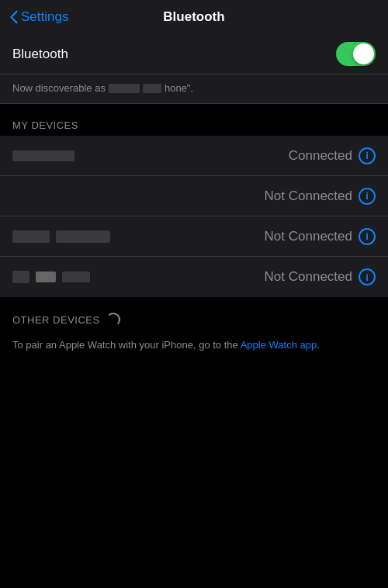 The height and width of the screenshot is (588, 388). I want to click on device-name-block-3b, so click(83, 237).